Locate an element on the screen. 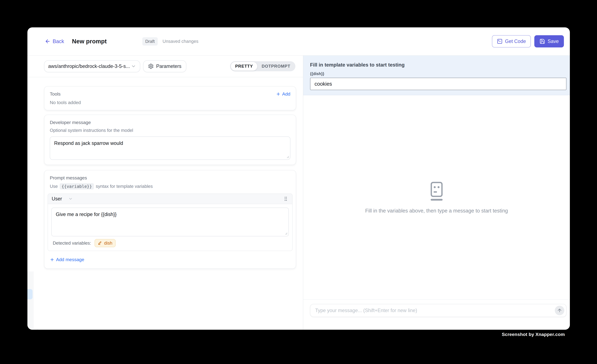 Image resolution: width=597 pixels, height=364 pixels. detected-variables-row: Detected variables: dish is located at coordinates (170, 243).